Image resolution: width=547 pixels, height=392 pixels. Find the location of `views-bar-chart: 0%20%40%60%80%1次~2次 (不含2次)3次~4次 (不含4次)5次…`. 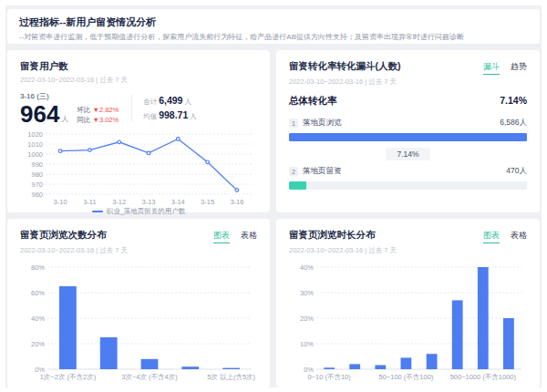

views-bar-chart: 0%20%40%60%80%1次~2次 (不含2次)3次~4次 (不含4次)5次… is located at coordinates (139, 322).